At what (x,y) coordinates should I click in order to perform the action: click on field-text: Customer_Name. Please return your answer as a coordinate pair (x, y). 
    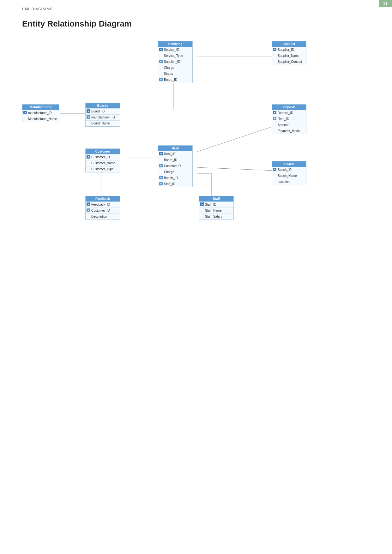
    Looking at the image, I should click on (103, 163).